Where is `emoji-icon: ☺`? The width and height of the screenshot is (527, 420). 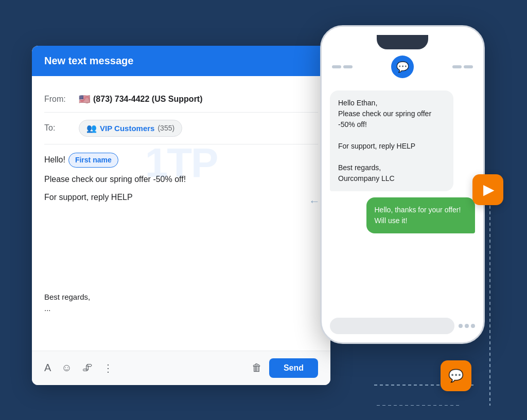
emoji-icon: ☺ is located at coordinates (66, 368).